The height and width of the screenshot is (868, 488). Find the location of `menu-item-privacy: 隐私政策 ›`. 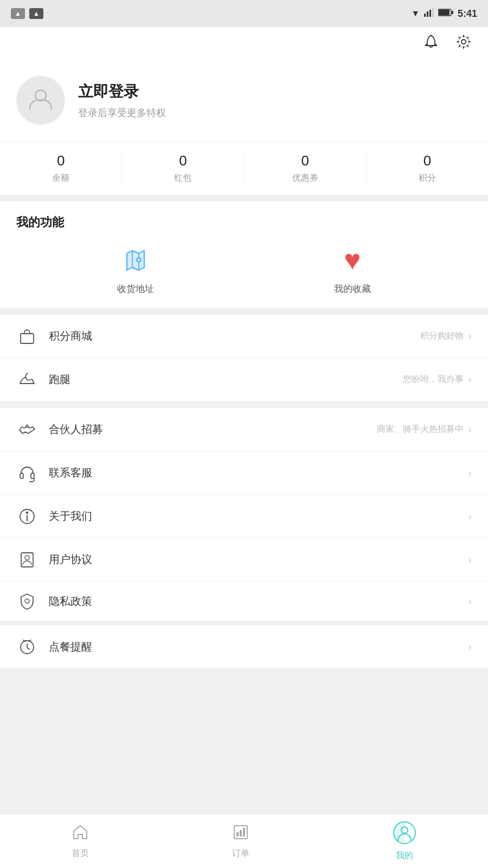

menu-item-privacy: 隐私政策 › is located at coordinates (244, 603).